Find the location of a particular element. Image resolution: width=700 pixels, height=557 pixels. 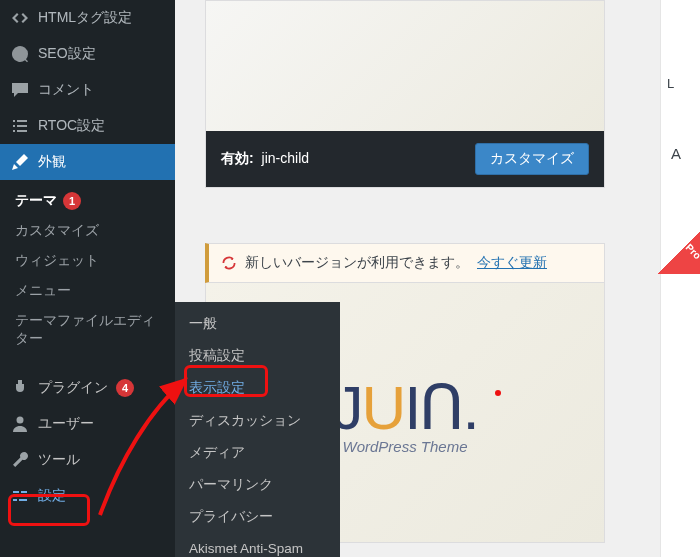

cropped-text: L is located at coordinates (670, 84).